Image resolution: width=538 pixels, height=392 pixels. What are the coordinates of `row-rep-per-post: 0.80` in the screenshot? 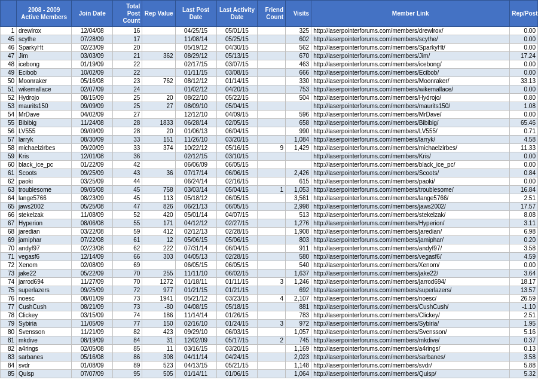 It's located at (524, 98).